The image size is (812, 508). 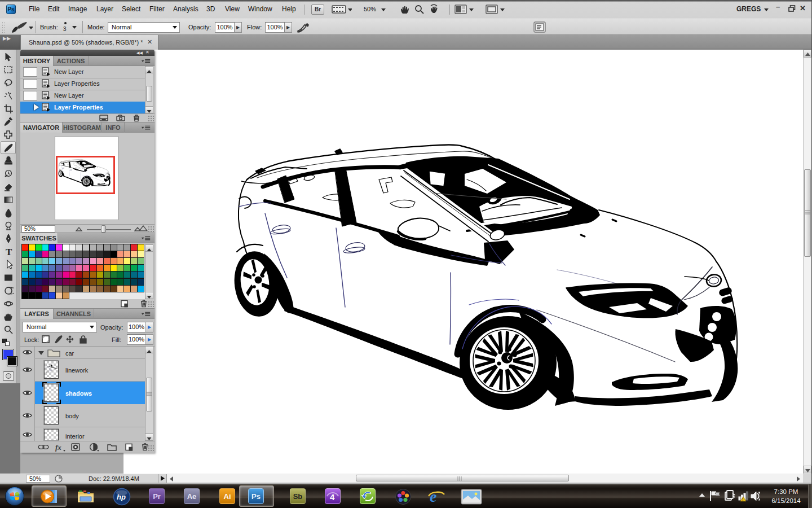 I want to click on svg-text: T, so click(x=9, y=252).